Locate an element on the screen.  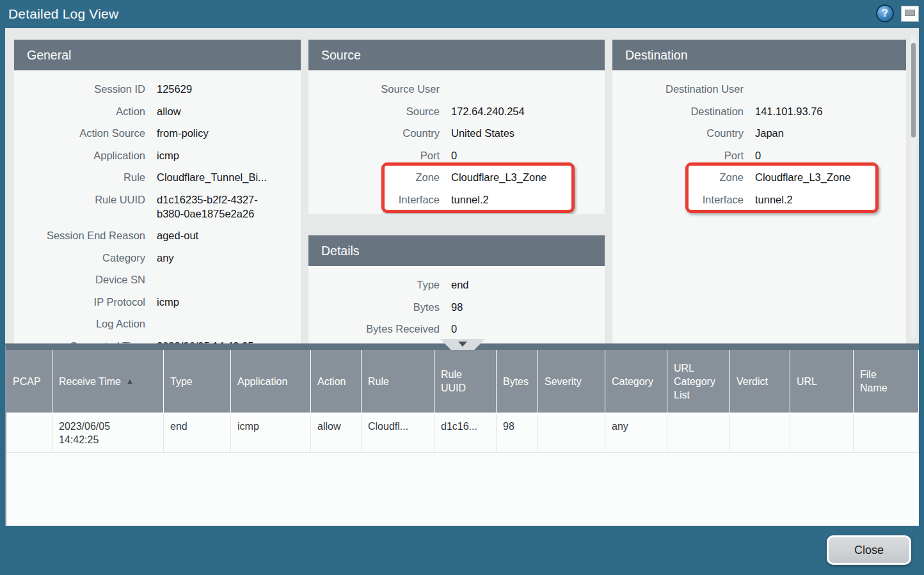
column-header-rule-uuid: Rule UUID is located at coordinates (466, 381).